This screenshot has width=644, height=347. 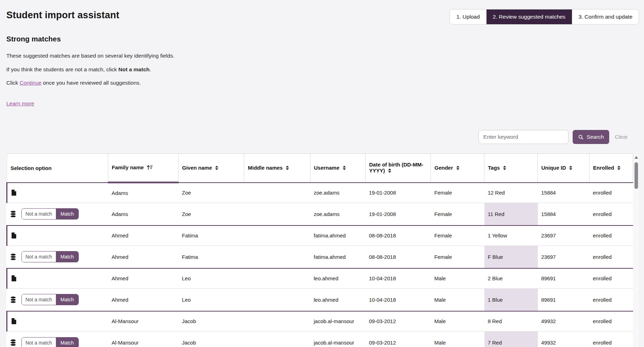 What do you see at coordinates (320, 236) in the screenshot?
I see `table-row-upload: AhmedFatimafatima.ahmed08-08-2018Female1…` at bounding box center [320, 236].